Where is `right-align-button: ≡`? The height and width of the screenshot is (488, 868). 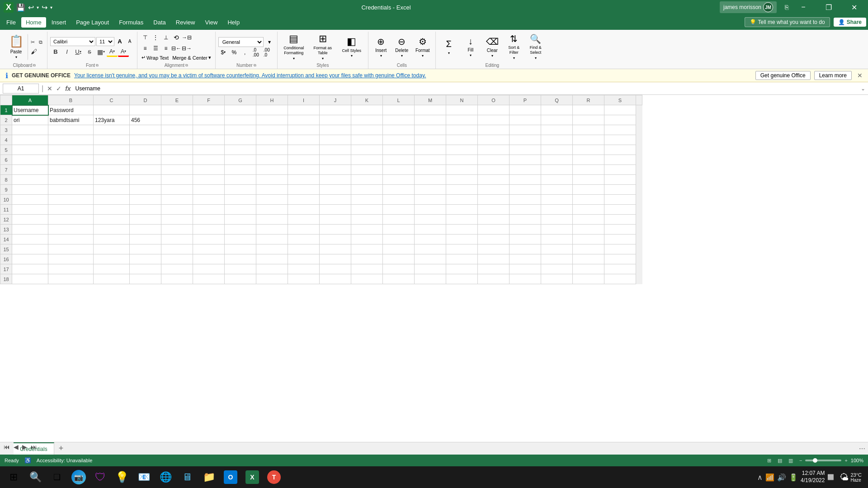 right-align-button: ≡ is located at coordinates (166, 48).